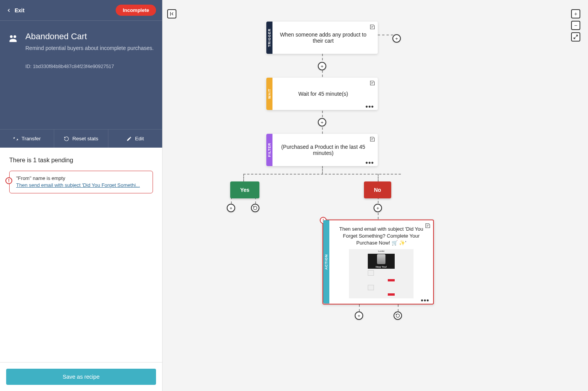  What do you see at coordinates (9, 10) in the screenshot?
I see `arrow-left-icon` at bounding box center [9, 10].